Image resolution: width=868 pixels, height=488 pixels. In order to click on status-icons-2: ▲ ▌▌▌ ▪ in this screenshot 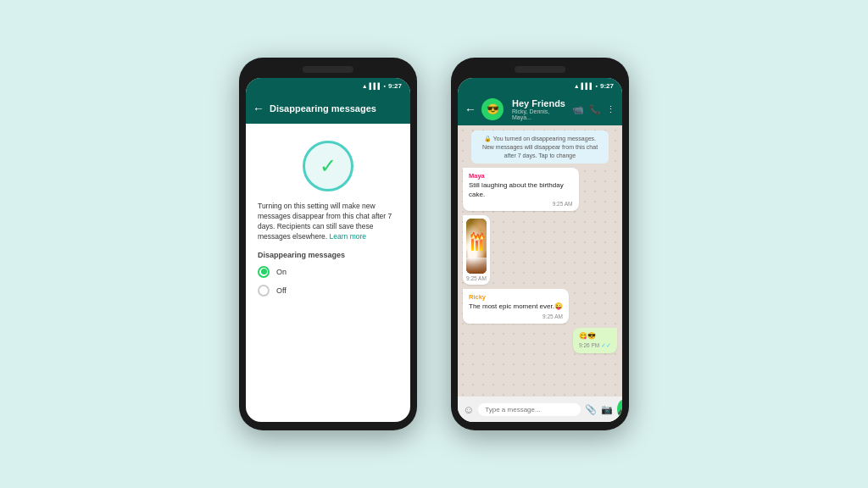, I will do `click(586, 86)`.